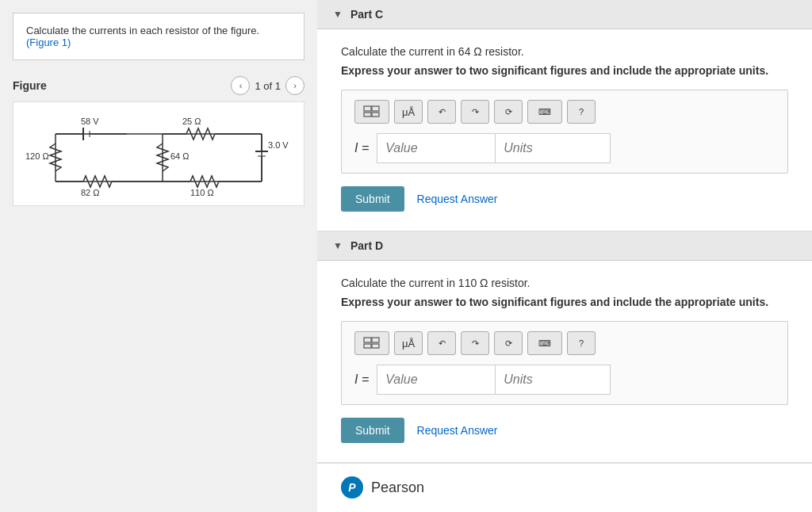 The width and height of the screenshot is (812, 512). I want to click on part-c-value-input, so click(436, 148).